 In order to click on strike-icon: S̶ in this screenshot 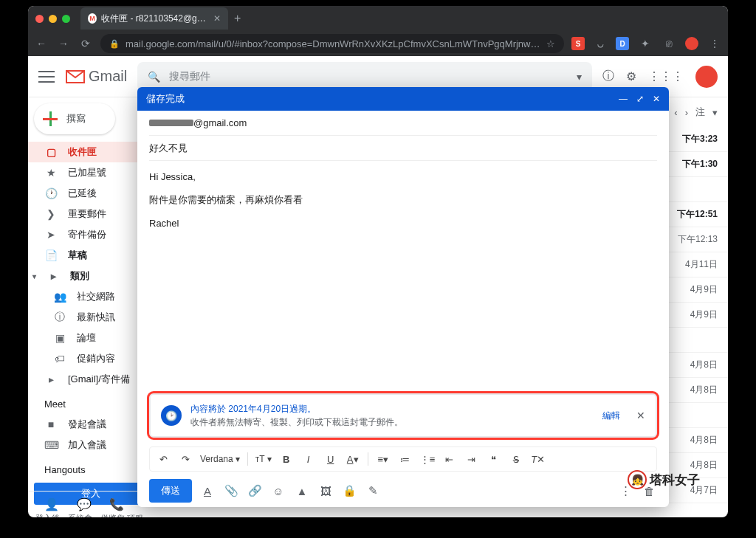, I will do `click(516, 459)`.